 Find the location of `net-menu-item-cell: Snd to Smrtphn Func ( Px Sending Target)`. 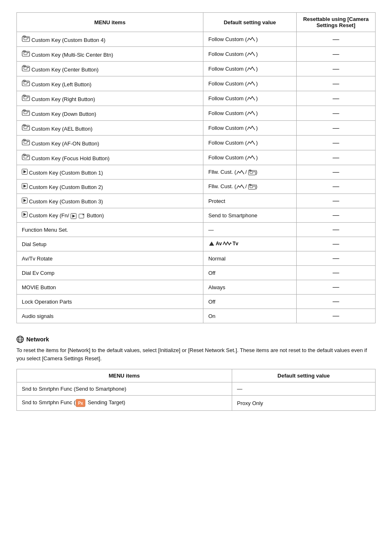

net-menu-item-cell: Snd to Smrtphn Func ( Px Sending Target) is located at coordinates (125, 403).